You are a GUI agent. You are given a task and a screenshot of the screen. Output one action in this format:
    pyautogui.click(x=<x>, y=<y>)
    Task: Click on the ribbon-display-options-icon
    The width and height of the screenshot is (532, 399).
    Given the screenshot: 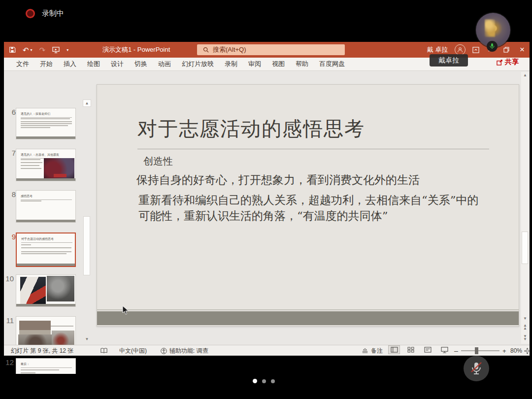 What is the action you would take?
    pyautogui.click(x=476, y=50)
    